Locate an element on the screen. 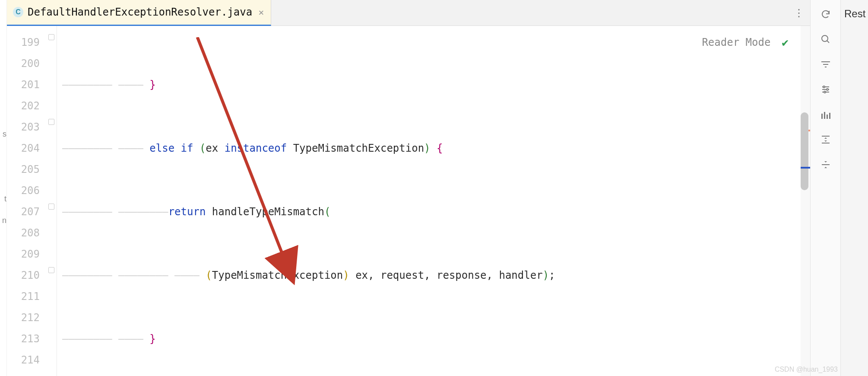  tab-filename: DefaultHandlerExceptionResolver.java is located at coordinates (140, 12).